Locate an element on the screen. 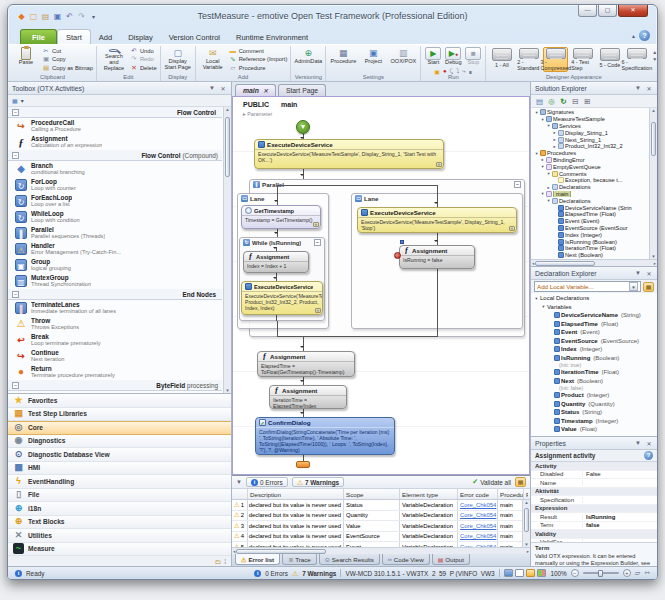 The height and width of the screenshot is (600, 665). document-tab: main ✕ is located at coordinates (256, 90).